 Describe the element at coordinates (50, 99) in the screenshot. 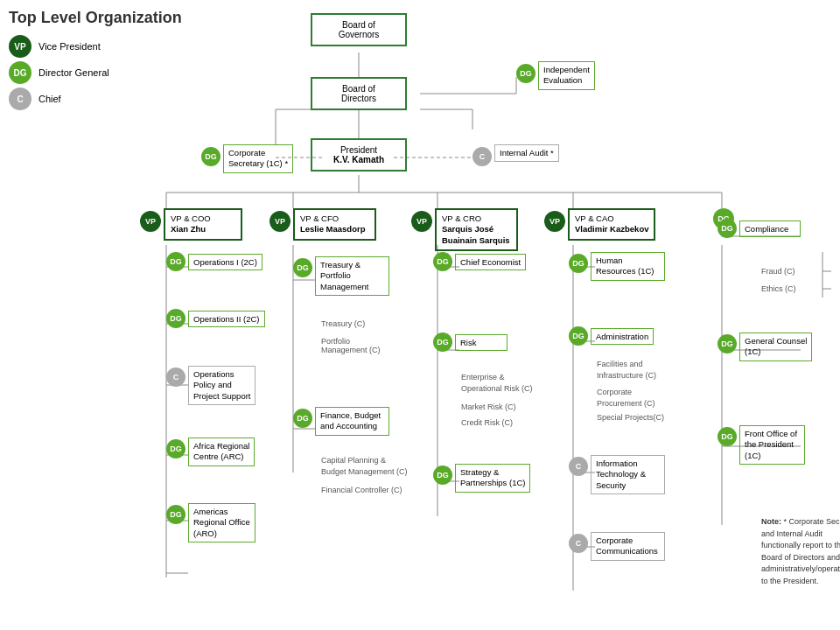

I see `c-label: Chief` at that location.